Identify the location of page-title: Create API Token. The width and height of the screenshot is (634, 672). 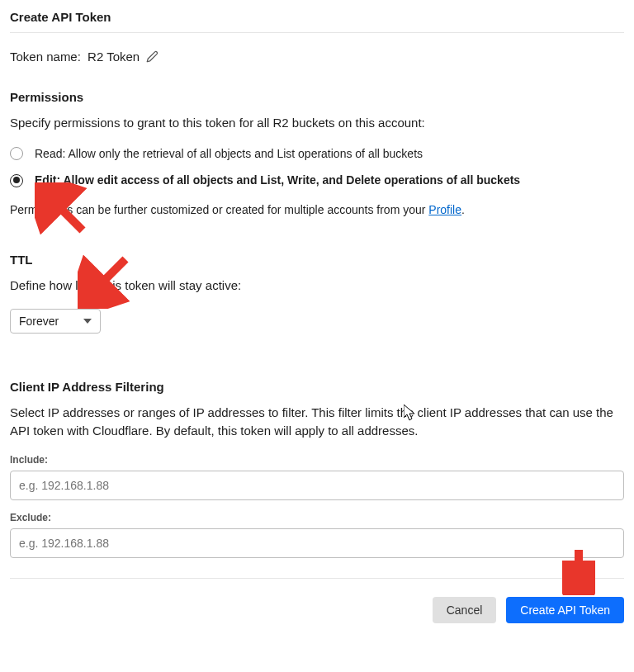
(61, 17).